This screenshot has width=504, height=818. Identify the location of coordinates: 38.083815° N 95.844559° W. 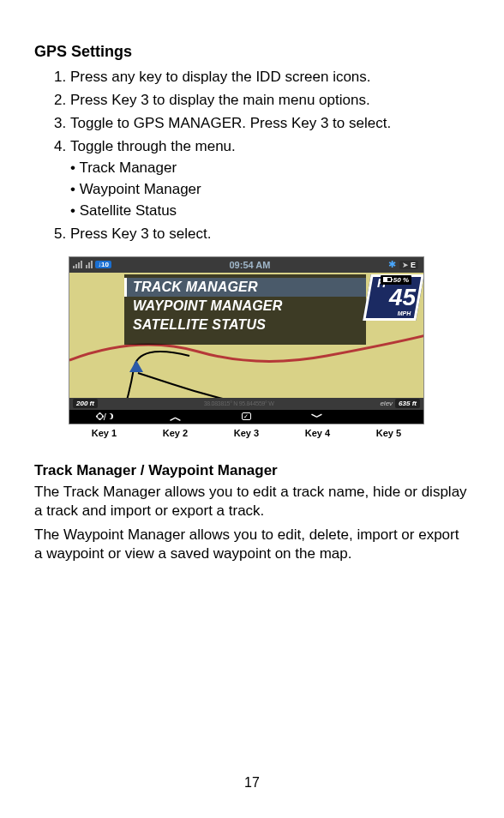
(239, 403).